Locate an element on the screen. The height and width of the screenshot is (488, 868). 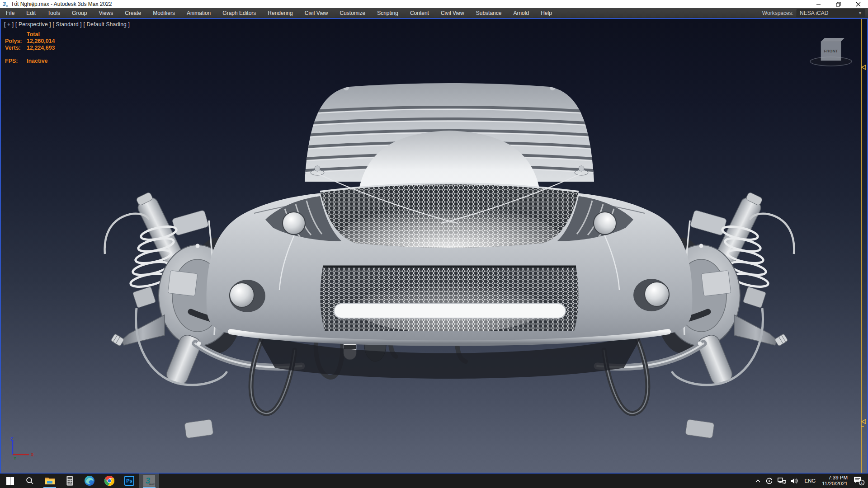
notification-icon: 1 is located at coordinates (859, 481).